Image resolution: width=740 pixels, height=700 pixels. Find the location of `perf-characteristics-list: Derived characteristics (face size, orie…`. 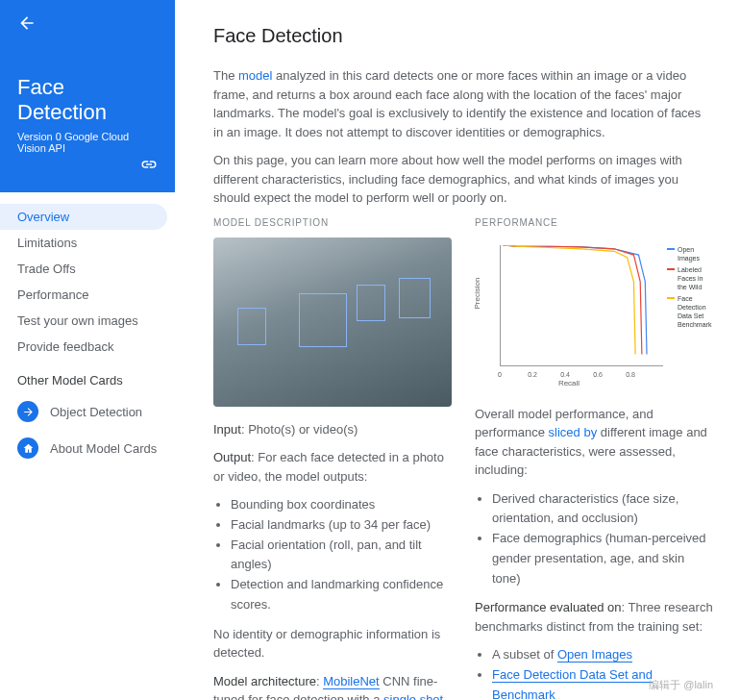

perf-characteristics-list: Derived characteristics (face size, orie… is located at coordinates (594, 539).